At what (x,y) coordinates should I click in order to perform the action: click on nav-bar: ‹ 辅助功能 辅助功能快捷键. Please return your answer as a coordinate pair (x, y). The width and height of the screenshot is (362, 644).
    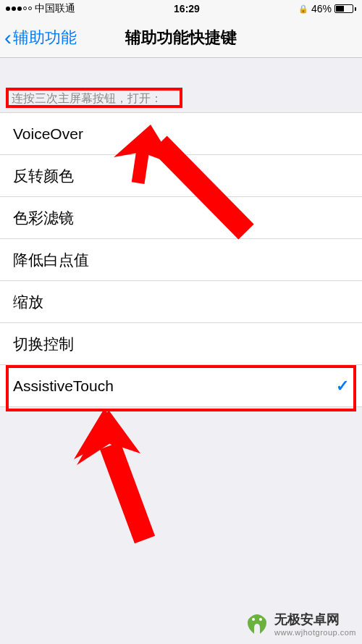
    Looking at the image, I should click on (181, 38).